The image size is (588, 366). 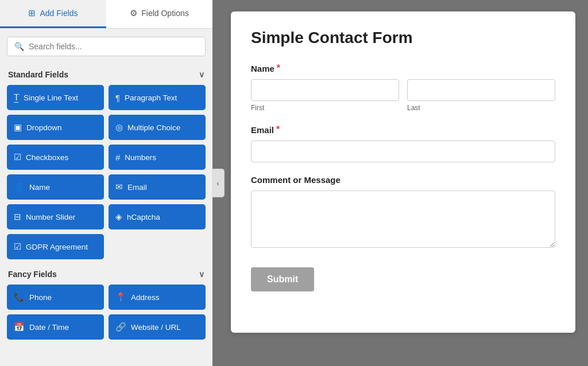 What do you see at coordinates (40, 297) in the screenshot?
I see `phone-label: Phone` at bounding box center [40, 297].